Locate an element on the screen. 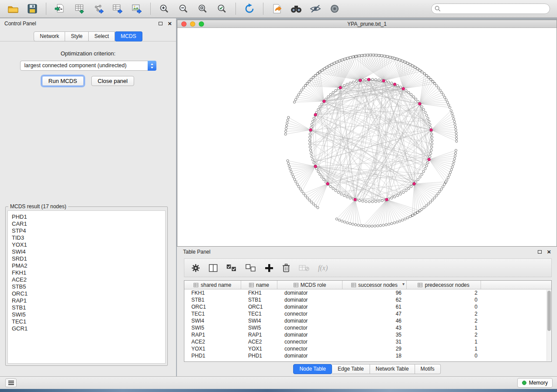 The height and width of the screenshot is (392, 557). mcds-result-item: SWI5 is located at coordinates (86, 315).